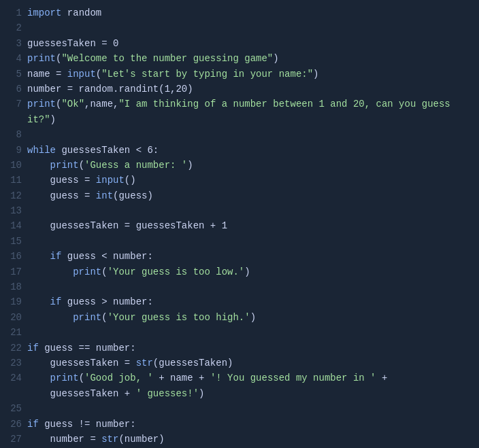 The image size is (479, 448). Describe the element at coordinates (248, 150) in the screenshot. I see `code-line-9: while guessesTaken < 6:` at that location.